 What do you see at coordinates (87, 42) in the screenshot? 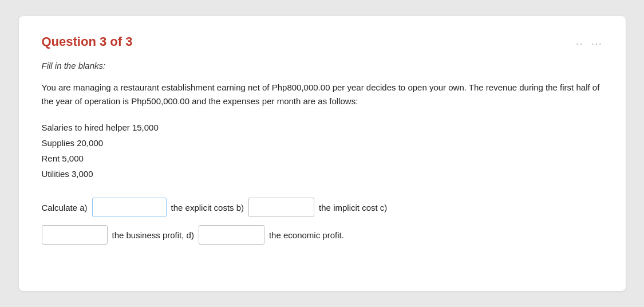
I see `question-title: Question 3 of 3` at bounding box center [87, 42].